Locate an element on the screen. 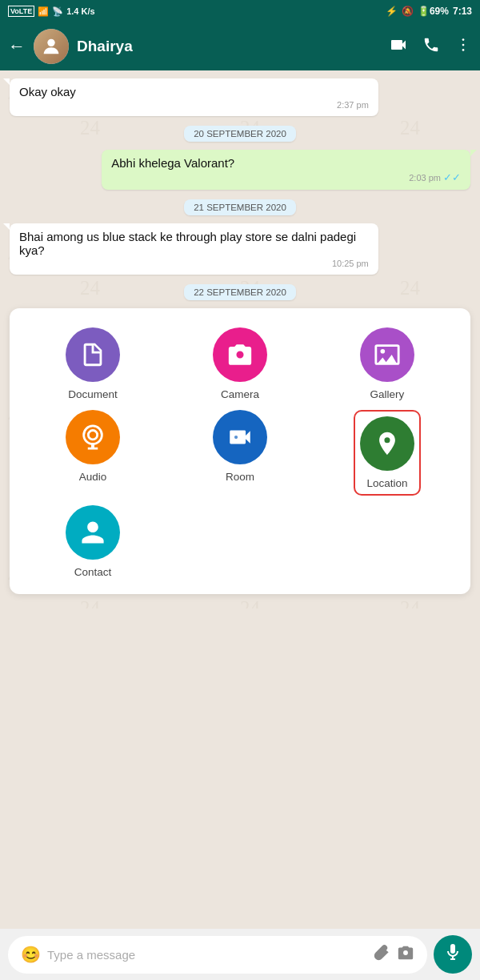 This screenshot has height=980, width=480. chat-header: ← Dhairya is located at coordinates (240, 46).